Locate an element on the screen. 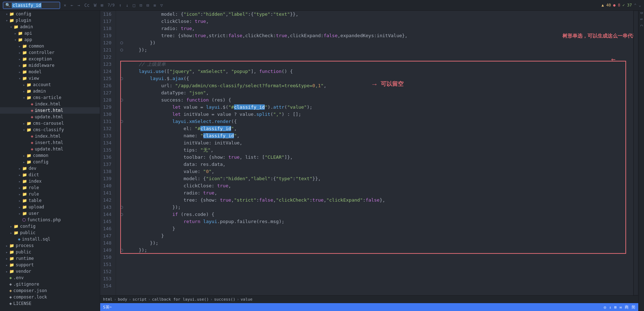 This screenshot has width=644, height=311. breadcrumb-layui-use: callback for layui.use() is located at coordinates (180, 300).